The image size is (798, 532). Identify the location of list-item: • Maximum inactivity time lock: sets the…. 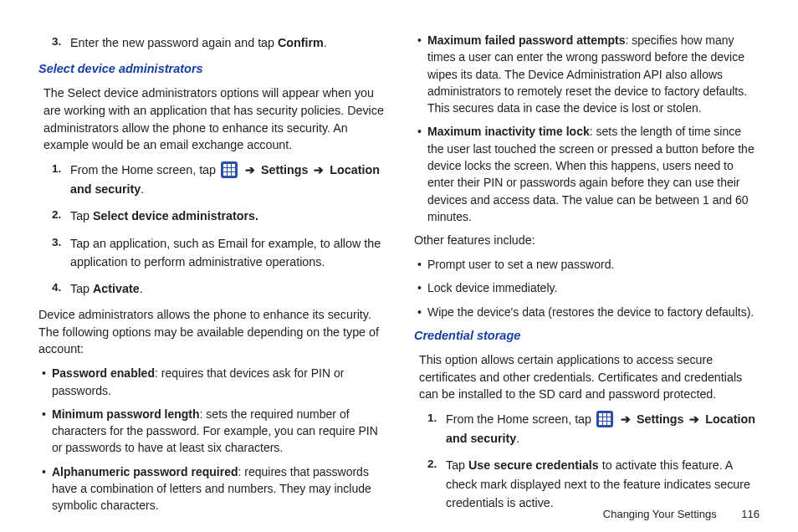
(587, 174).